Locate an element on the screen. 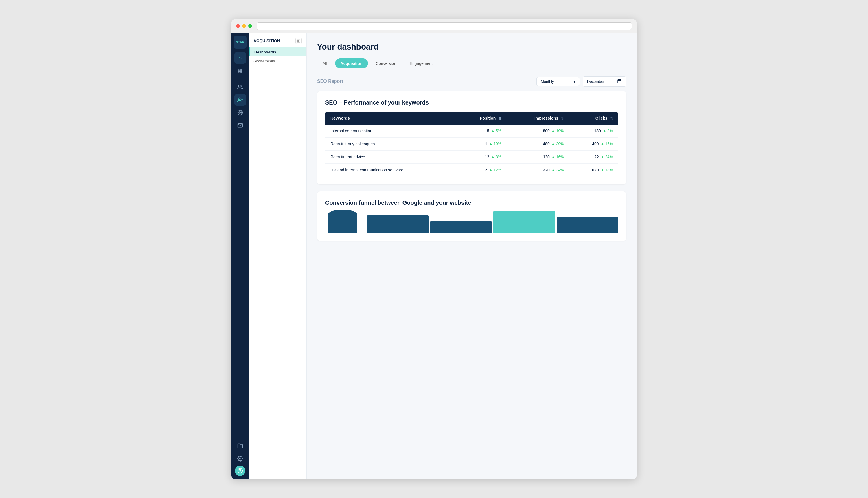 Image resolution: width=868 pixels, height=498 pixels. cell-position: 1 ▲ 10% is located at coordinates (481, 144).